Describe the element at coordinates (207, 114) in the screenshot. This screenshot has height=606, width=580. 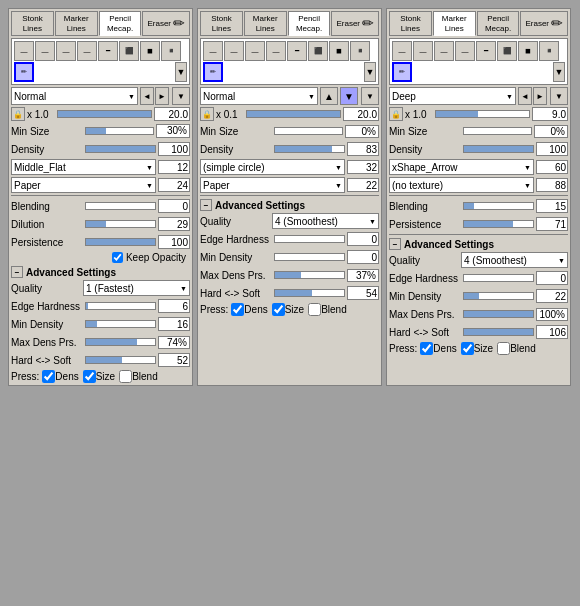
I see `size-lock-2: 🔒` at that location.